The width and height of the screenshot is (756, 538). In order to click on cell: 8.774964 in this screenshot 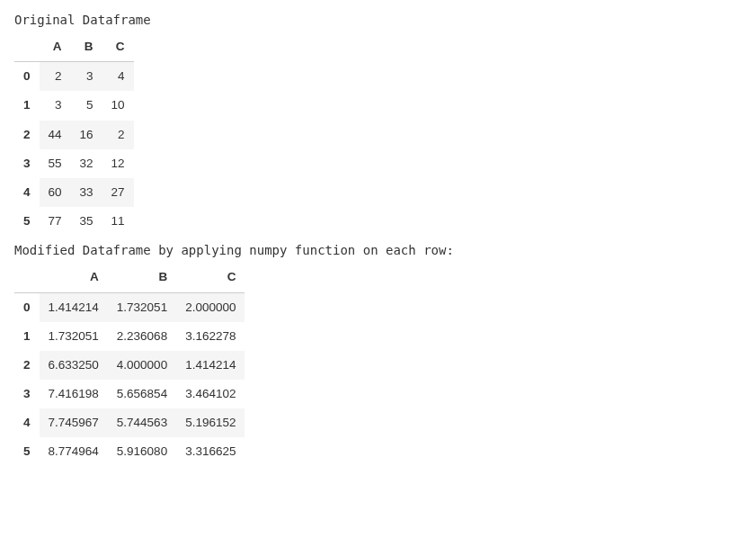, I will do `click(74, 452)`.